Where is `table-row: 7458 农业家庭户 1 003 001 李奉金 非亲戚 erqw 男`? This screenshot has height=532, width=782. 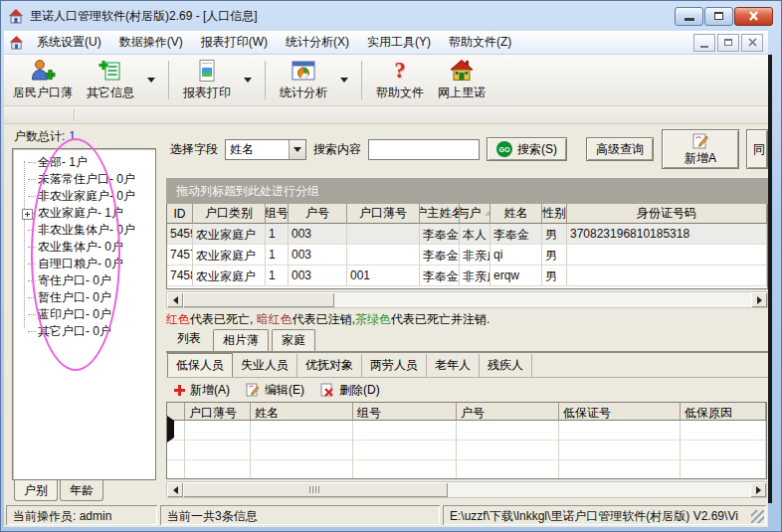
table-row: 7458 农业家庭户 1 003 001 李奉金 非亲戚 erqw 男 is located at coordinates (468, 276).